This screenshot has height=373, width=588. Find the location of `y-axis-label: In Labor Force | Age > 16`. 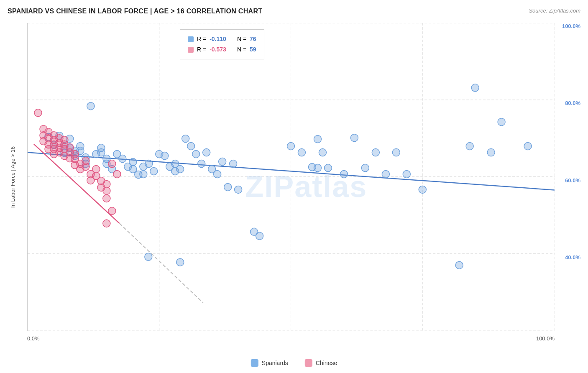

y-axis-label: In Labor Force | Age > 16 is located at coordinates (13, 177).